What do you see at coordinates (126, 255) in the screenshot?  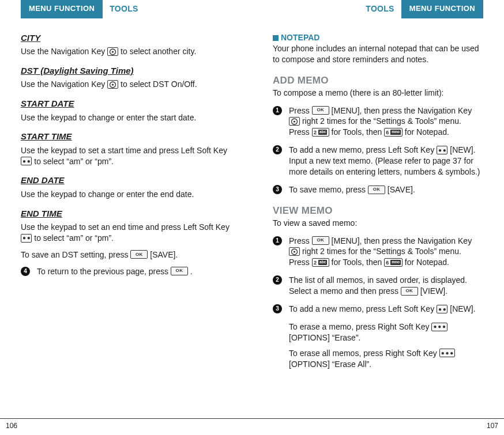 I see `save-dst-text: To save an DST setting, press OK [SAVE].` at bounding box center [126, 255].